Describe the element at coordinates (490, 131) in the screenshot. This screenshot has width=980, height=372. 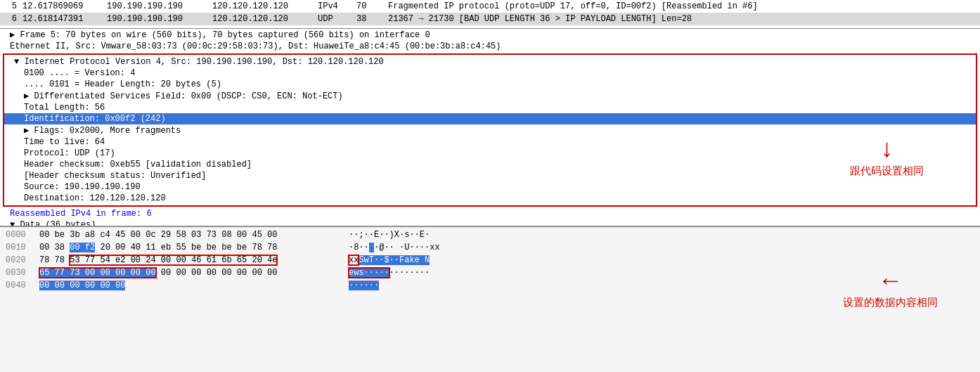
I see `detail-ip-flags: ▶ Flags: 0x2000, More fragments` at that location.